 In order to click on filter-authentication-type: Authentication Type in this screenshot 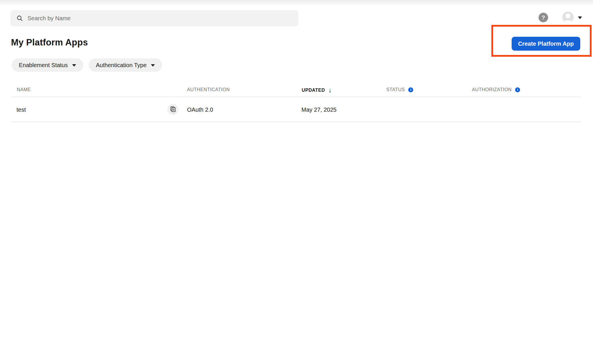, I will do `click(125, 65)`.